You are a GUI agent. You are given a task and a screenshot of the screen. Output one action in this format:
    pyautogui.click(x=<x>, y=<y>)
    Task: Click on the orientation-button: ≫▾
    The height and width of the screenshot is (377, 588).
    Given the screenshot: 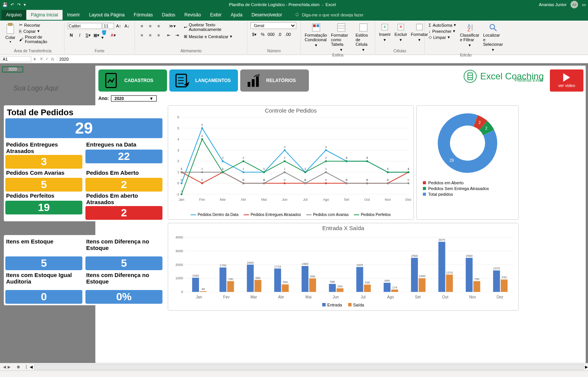 What is the action you would take?
    pyautogui.click(x=172, y=26)
    